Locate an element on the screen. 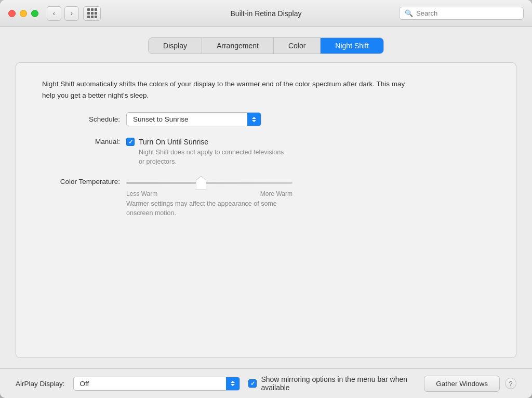 This screenshot has height=398, width=532. mirroring-label: Show mirroring options in the menu bar w… is located at coordinates (338, 383).